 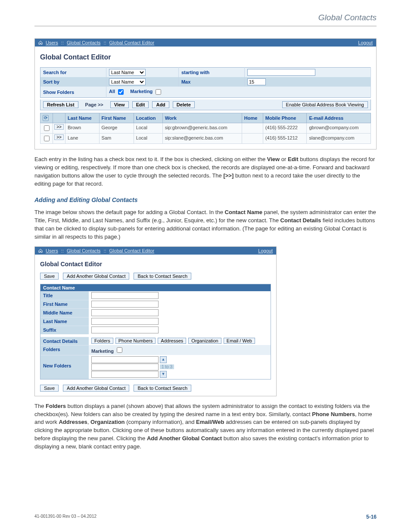 What do you see at coordinates (120, 350) in the screenshot?
I see `folders-marketing-checkbox` at bounding box center [120, 350].